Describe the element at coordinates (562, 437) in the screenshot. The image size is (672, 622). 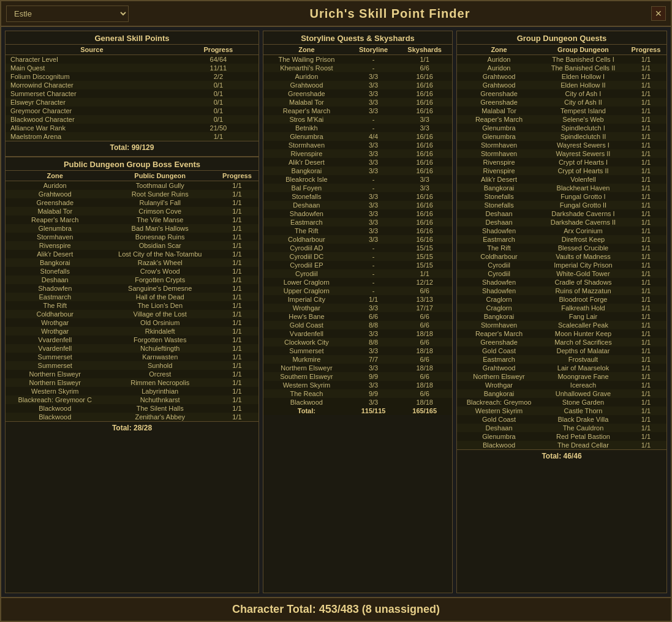
I see `table-row: GlenumbraRed Petal Bastion1/1` at that location.